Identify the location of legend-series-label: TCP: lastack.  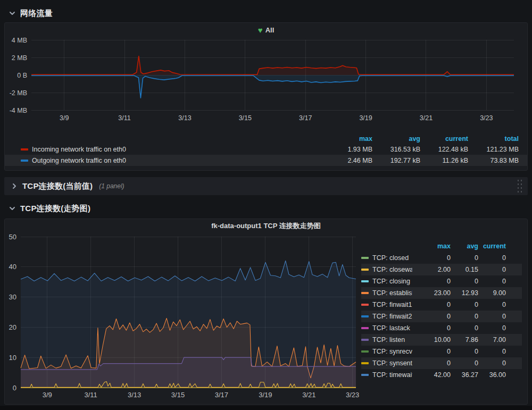
(387, 328).